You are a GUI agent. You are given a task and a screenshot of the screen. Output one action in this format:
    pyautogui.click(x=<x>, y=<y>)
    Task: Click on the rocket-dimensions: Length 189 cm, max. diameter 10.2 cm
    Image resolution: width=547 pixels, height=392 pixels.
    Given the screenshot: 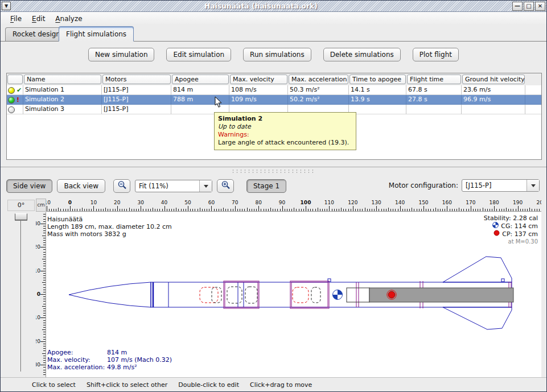 What is the action you would take?
    pyautogui.click(x=109, y=226)
    